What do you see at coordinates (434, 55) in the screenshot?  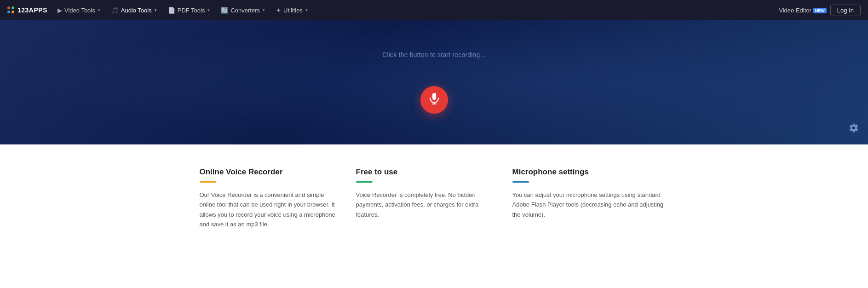 I see `hero-prompt: Click the button to start recording...` at bounding box center [434, 55].